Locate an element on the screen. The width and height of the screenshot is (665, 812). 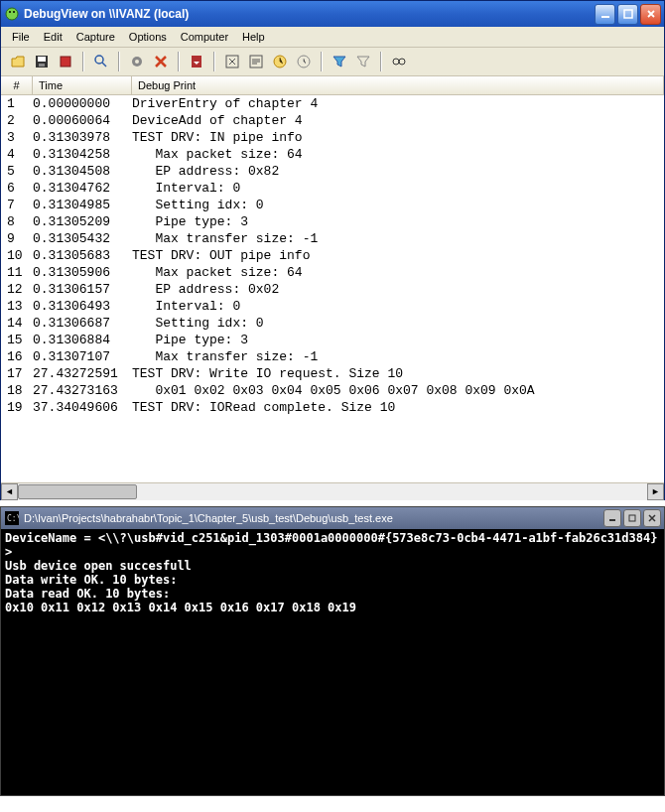
log-row: 80.31305209 Pipe type: 3 is located at coordinates (332, 222).